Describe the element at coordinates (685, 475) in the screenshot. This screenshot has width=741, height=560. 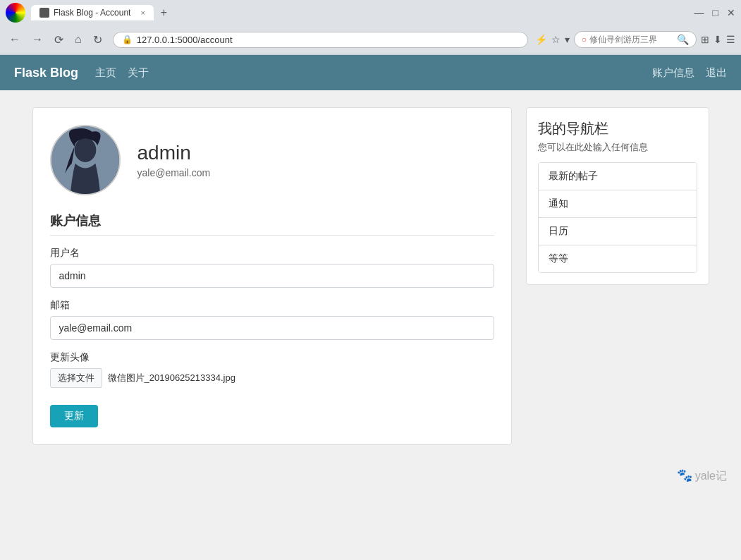
I see `watermark-icon: 🐾` at that location.